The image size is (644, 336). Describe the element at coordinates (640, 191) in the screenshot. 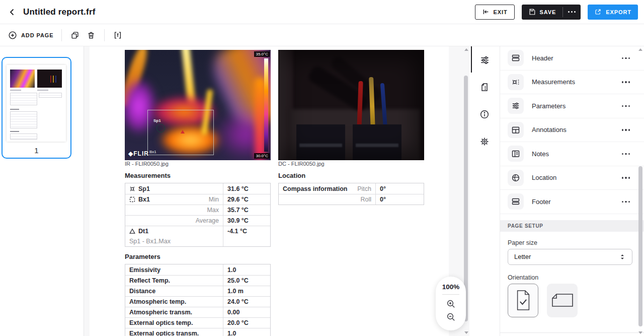

I see `panel-scrollbar` at that location.